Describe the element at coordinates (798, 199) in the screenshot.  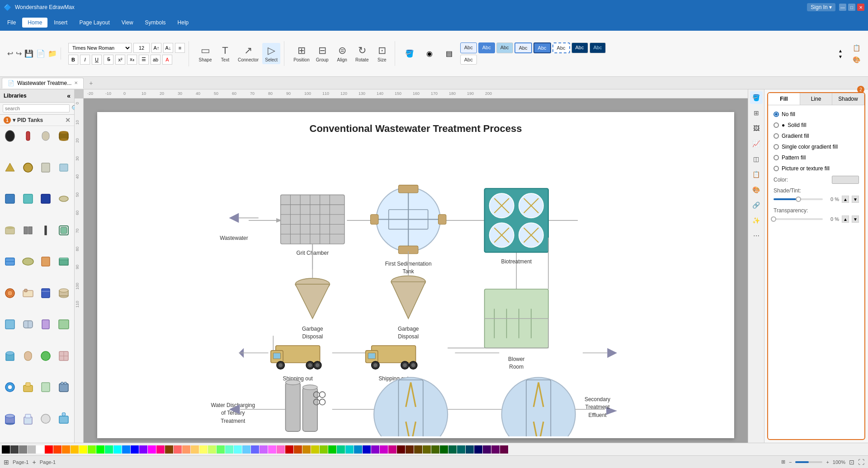
I see `shade-slider` at that location.